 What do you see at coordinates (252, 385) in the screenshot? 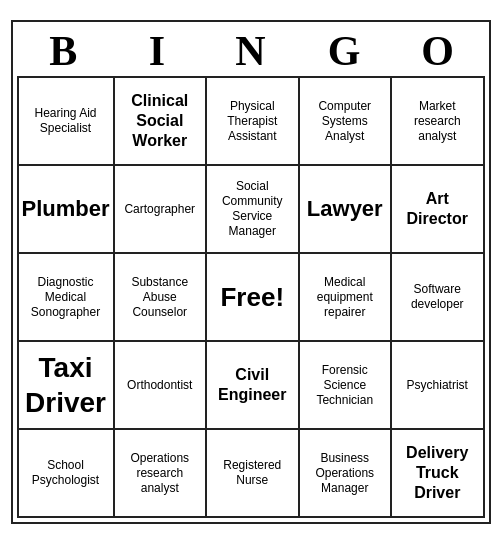
I see `cell-text-n4: Civil Engineer` at bounding box center [252, 385].